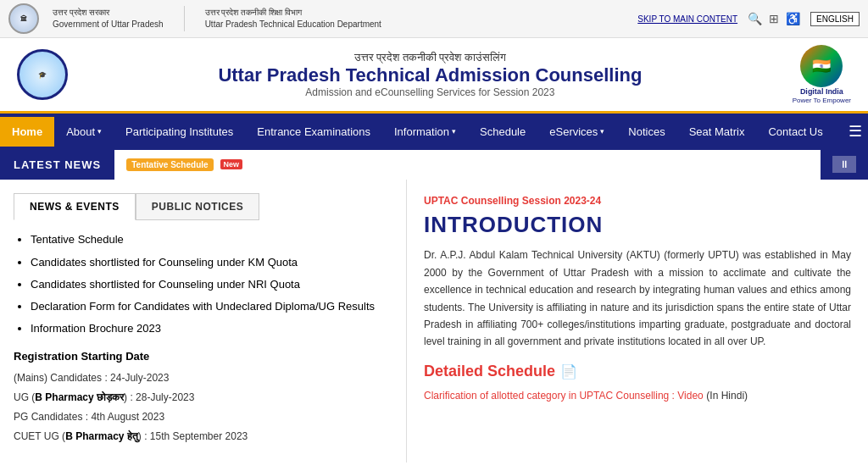 This screenshot has width=868, height=471. I want to click on header-subtitle: Admission and eCounselling Services for …, so click(431, 92).